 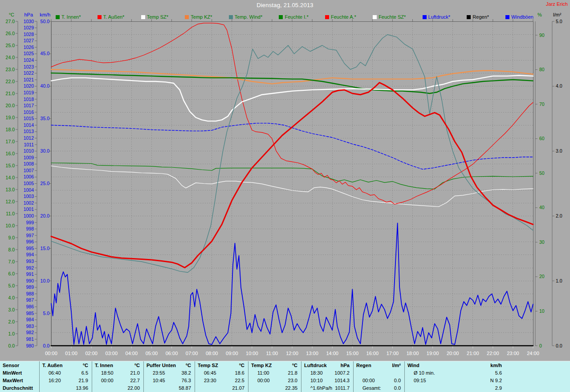 I want to click on y-tick-label-c: 16.0, so click(x=11, y=154).